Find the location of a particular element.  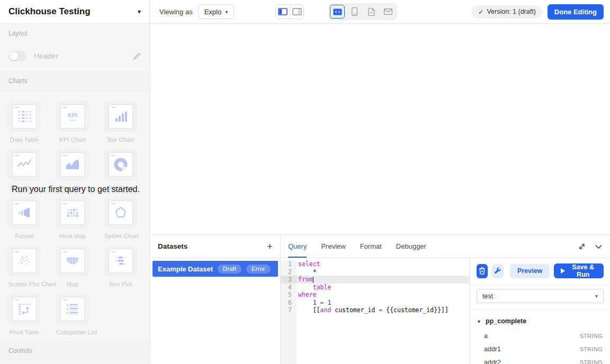

chart-option-label: Scatter Plot Chart is located at coordinates (24, 284).